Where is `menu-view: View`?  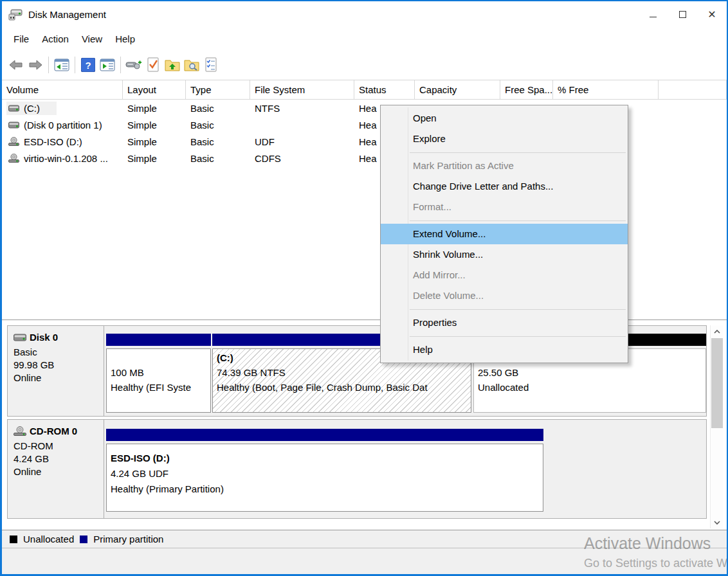 menu-view: View is located at coordinates (92, 39).